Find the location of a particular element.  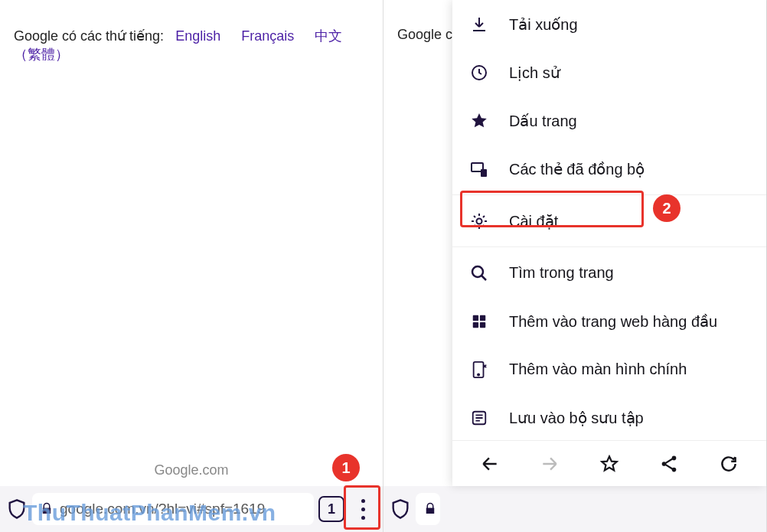

url-field: google.com.vn/?hl=vi#spf=1619 is located at coordinates (173, 509).